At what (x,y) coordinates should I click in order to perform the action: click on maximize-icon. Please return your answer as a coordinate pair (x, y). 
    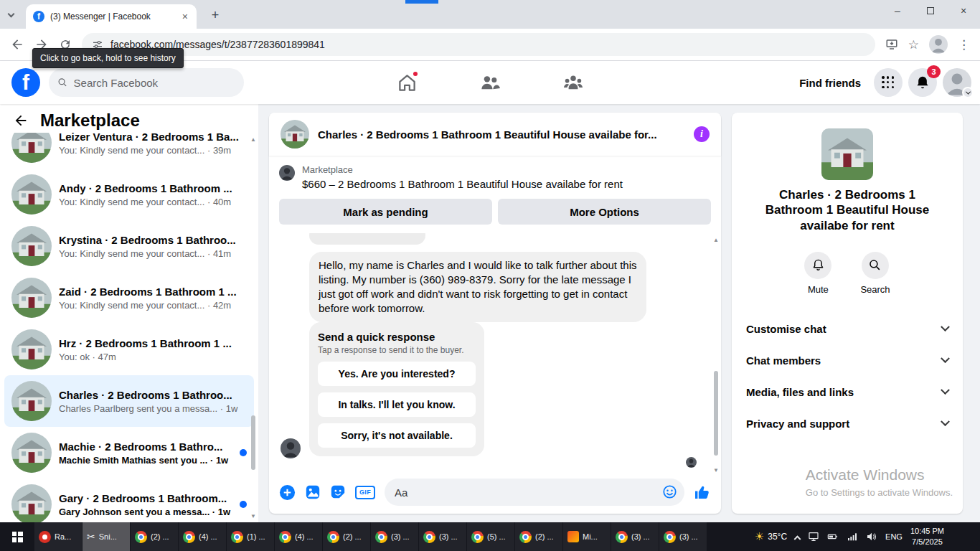
    Looking at the image, I should click on (930, 11).